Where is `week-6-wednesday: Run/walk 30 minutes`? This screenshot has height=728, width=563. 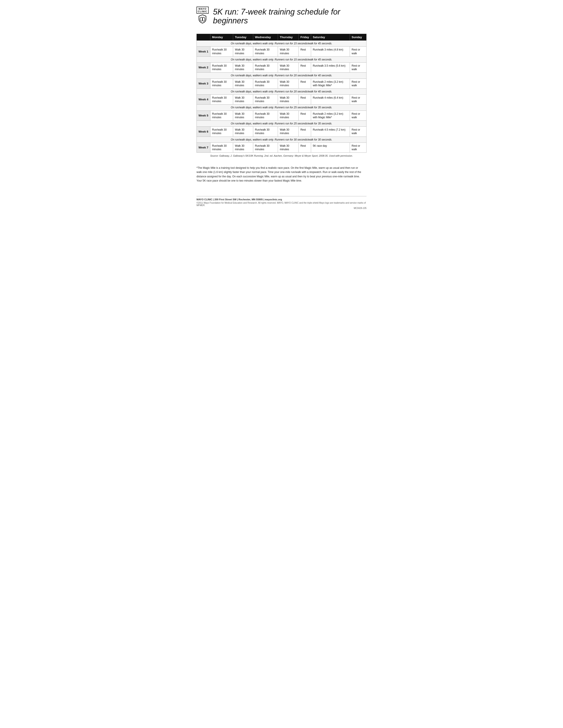 week-6-wednesday: Run/walk 30 minutes is located at coordinates (265, 132).